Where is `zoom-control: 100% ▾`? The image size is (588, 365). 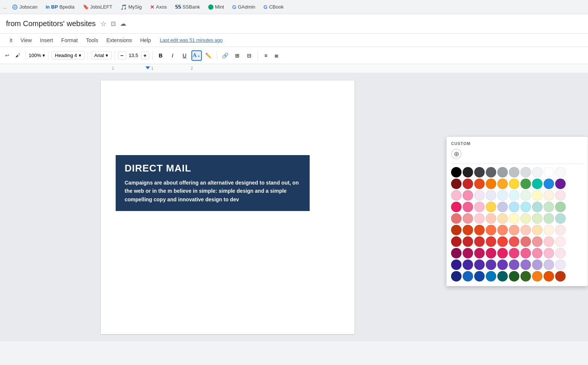 zoom-control: 100% ▾ is located at coordinates (37, 55).